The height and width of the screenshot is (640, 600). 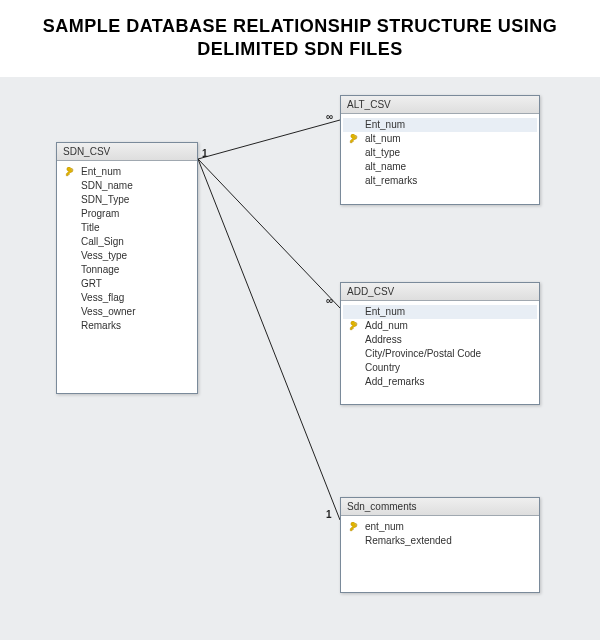 What do you see at coordinates (440, 534) in the screenshot?
I see `table-fields: ent_numRemarks_extended` at bounding box center [440, 534].